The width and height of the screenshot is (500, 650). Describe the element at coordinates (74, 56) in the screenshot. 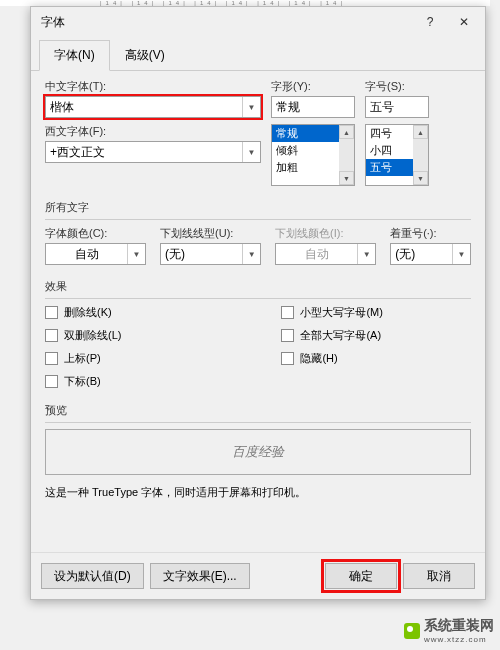

I see `tab-font: 字体(N)` at that location.